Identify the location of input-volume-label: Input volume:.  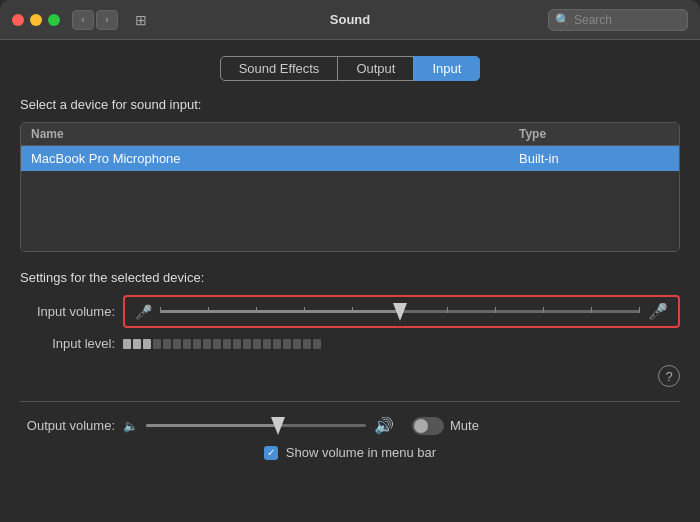
(68, 312).